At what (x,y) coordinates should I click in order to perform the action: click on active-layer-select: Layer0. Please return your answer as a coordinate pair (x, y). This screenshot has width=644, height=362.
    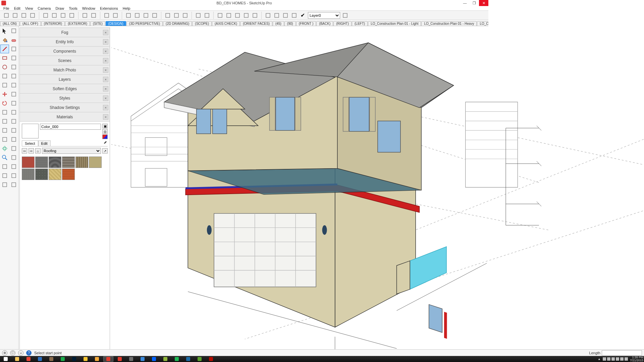
    Looking at the image, I should click on (324, 15).